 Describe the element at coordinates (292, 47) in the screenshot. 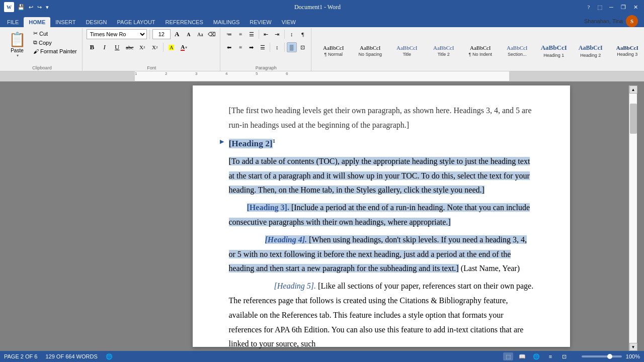

I see `shading-button: ▒` at that location.